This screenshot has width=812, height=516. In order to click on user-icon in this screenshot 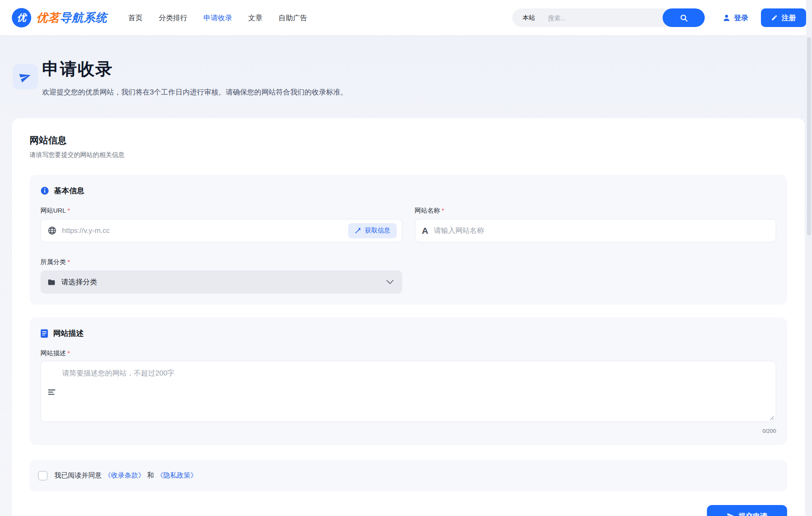, I will do `click(727, 18)`.